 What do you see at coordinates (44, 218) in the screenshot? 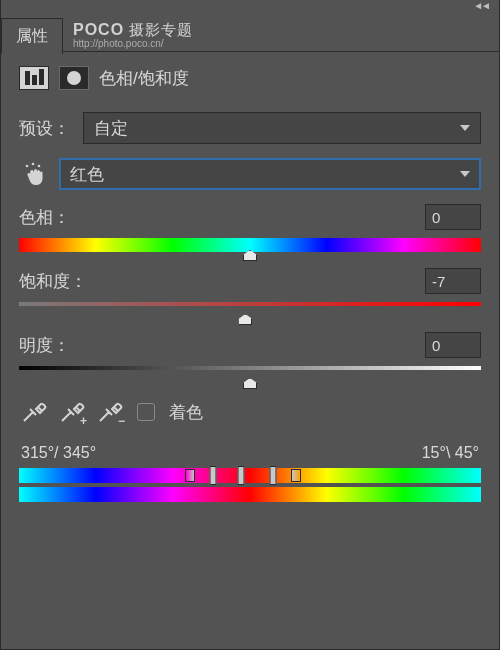
I see `hue-label: 色相：` at bounding box center [44, 218].